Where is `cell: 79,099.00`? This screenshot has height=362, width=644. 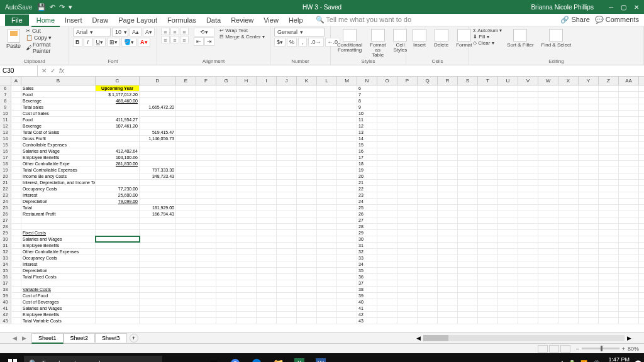 cell: 79,099.00 is located at coordinates (118, 201).